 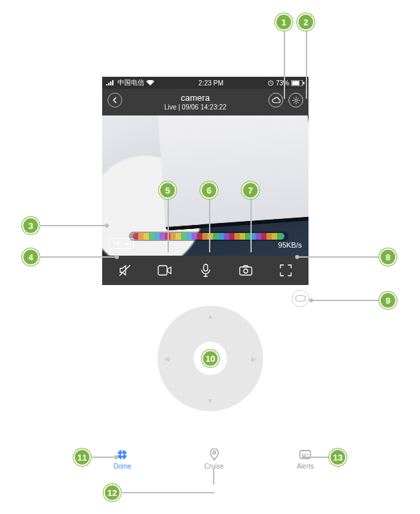 I want to click on callout-12: 12, so click(x=112, y=493).